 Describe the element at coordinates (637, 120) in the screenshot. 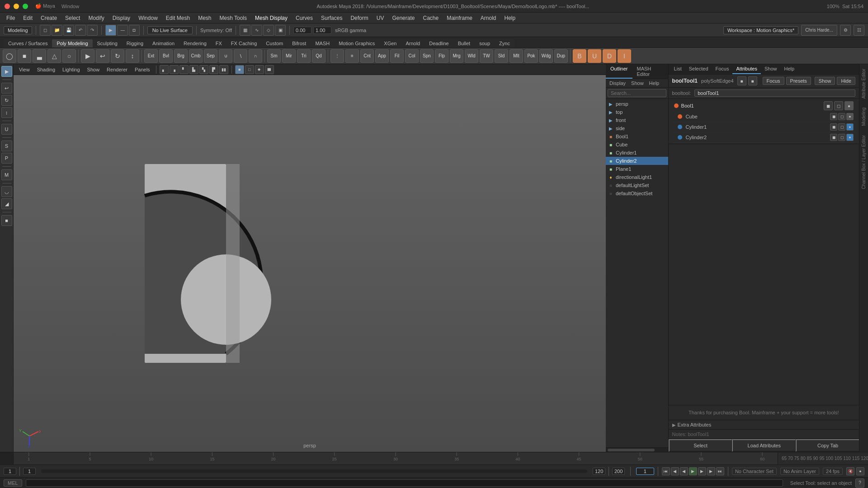

I see `tree-item-front: ▶ front` at that location.